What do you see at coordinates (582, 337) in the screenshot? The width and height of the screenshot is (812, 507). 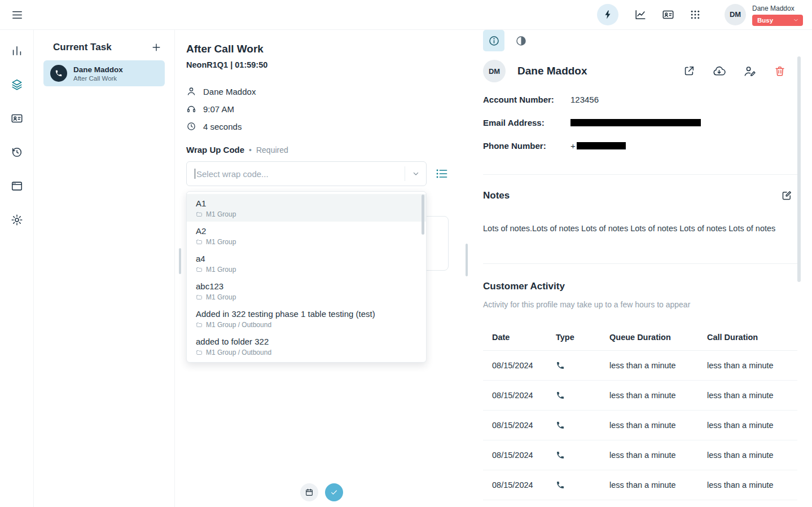 I see `column-type: Type` at bounding box center [582, 337].